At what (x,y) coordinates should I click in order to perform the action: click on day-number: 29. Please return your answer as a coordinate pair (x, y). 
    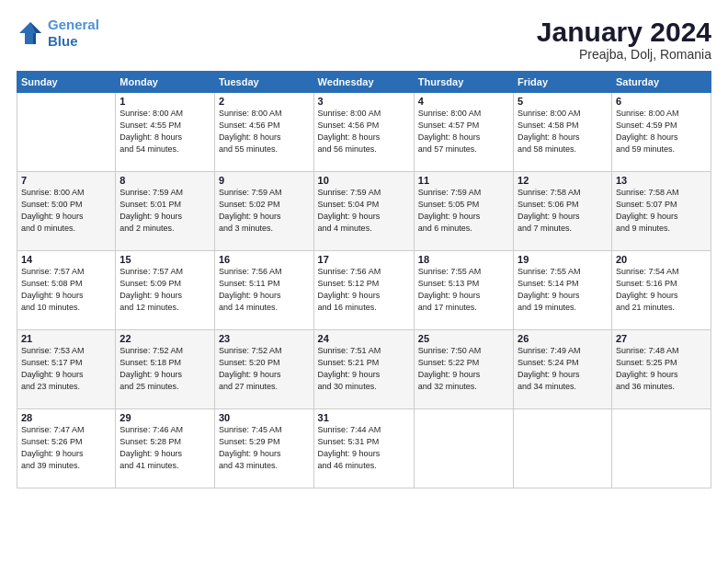
    Looking at the image, I should click on (165, 418).